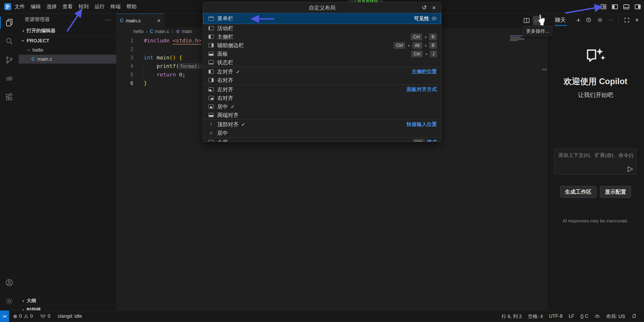 This screenshot has width=644, height=322. Describe the element at coordinates (70, 316) in the screenshot. I see `clangd-status: clangd: idle` at that location.